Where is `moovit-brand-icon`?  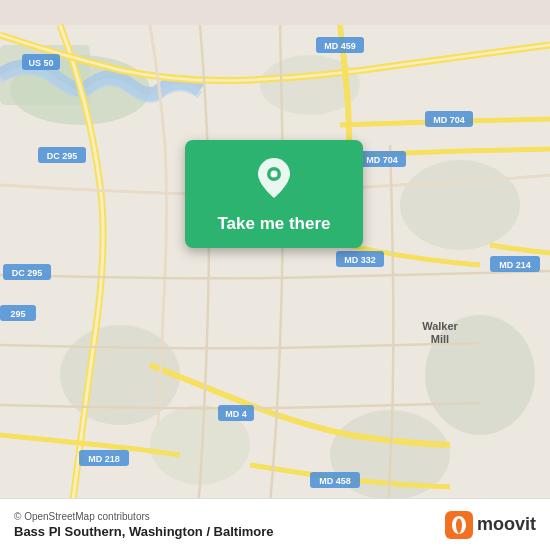
moovit-brand-icon is located at coordinates (459, 525).